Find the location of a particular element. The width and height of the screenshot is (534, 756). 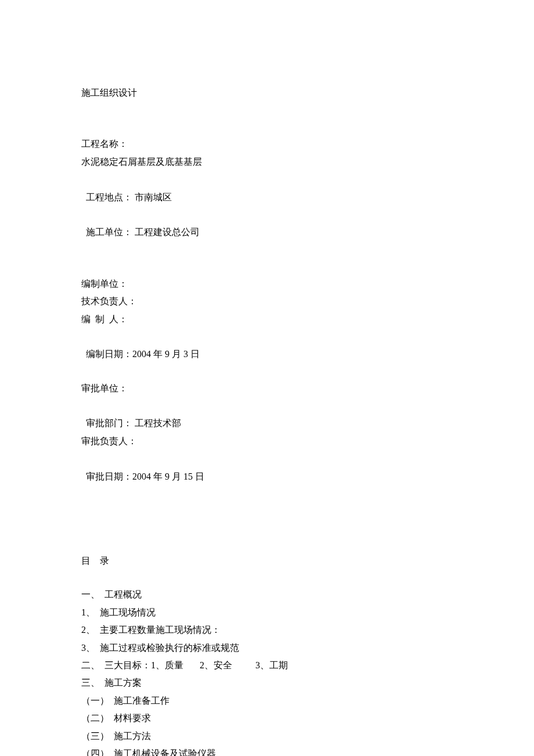

project-name-value: 水泥稳定石屑基层及底基基层 is located at coordinates (267, 162).